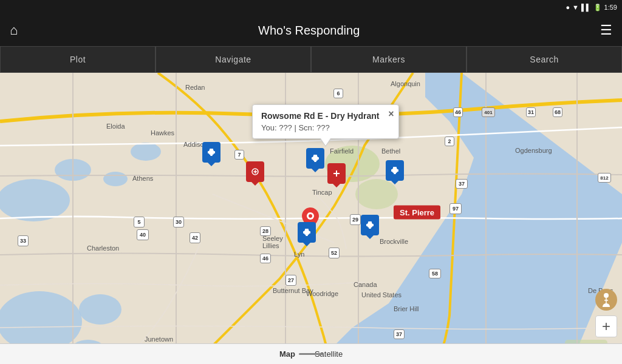  Describe the element at coordinates (586, 7) in the screenshot. I see `signal-icon: ▌▌` at that location.